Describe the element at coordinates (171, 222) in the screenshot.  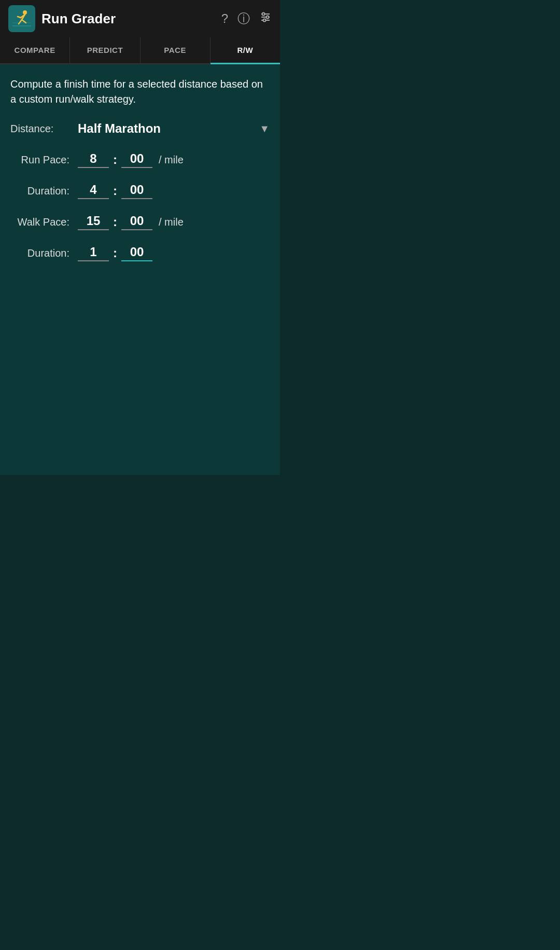
I see `walk-pace-unit: / mile` at that location.